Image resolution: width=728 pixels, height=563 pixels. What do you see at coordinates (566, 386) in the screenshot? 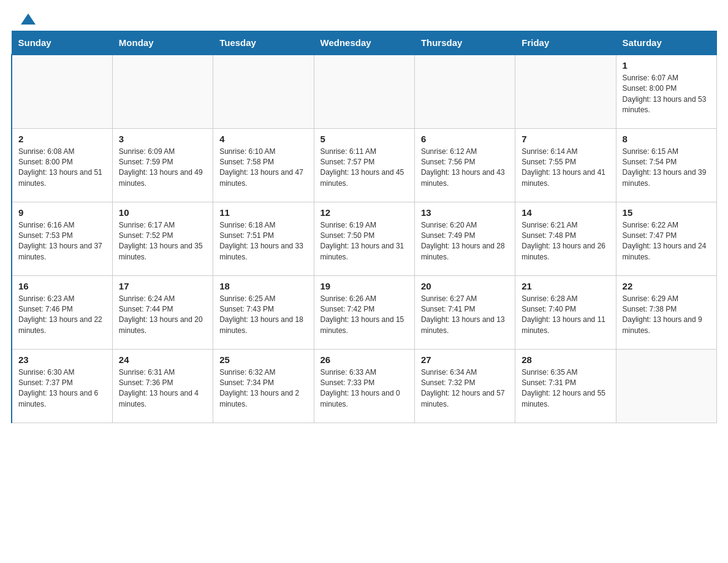
I see `calendar-cell: 28Sunrise: 6:35 AM Sunset: 7:31 PM Dayli…` at bounding box center [566, 386].